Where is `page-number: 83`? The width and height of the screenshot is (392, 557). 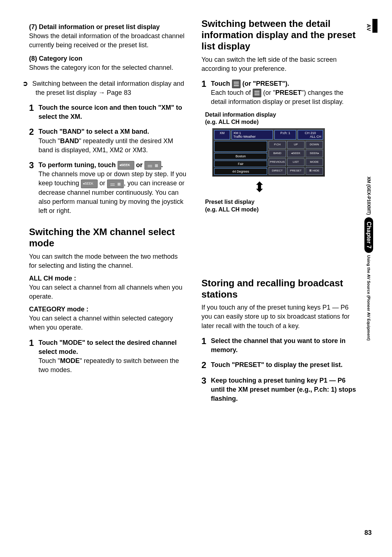
page-number: 83 is located at coordinates (368, 533).